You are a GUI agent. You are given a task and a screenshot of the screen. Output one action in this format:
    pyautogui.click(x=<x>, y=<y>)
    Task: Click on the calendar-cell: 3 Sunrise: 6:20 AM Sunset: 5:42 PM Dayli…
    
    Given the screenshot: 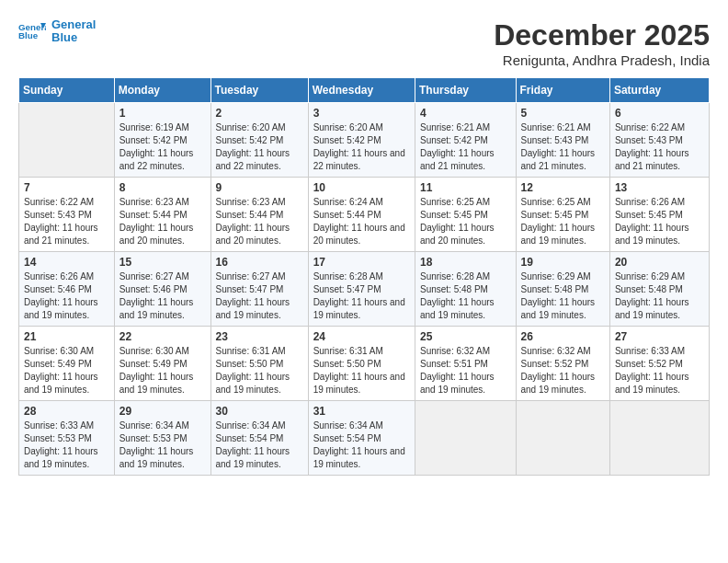 What is the action you would take?
    pyautogui.click(x=361, y=140)
    